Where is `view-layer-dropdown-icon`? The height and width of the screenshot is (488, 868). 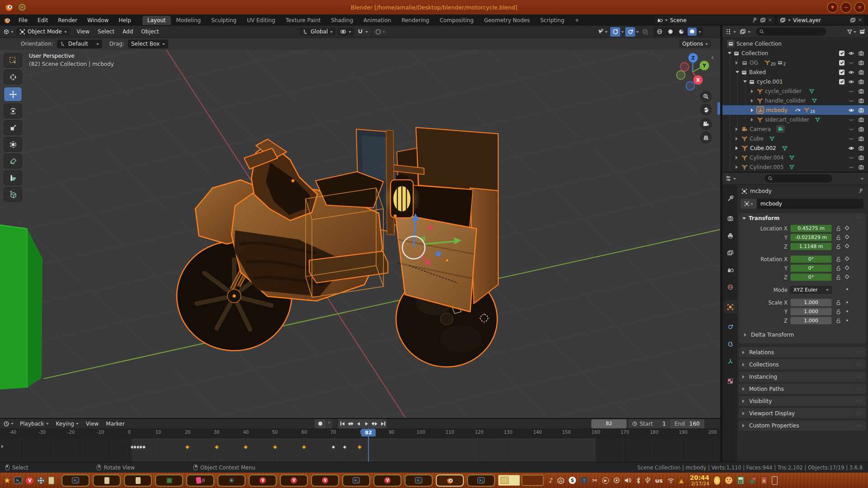 view-layer-dropdown-icon is located at coordinates (789, 21).